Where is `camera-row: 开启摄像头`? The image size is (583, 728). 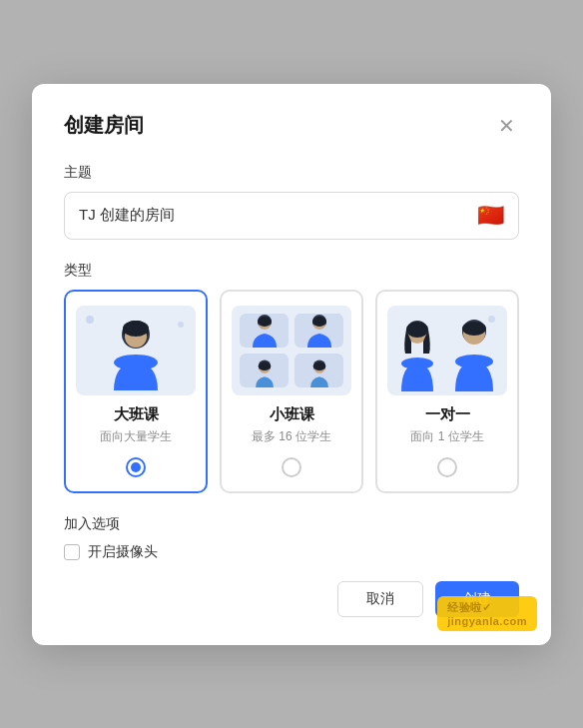 camera-row: 开启摄像头 is located at coordinates (292, 552).